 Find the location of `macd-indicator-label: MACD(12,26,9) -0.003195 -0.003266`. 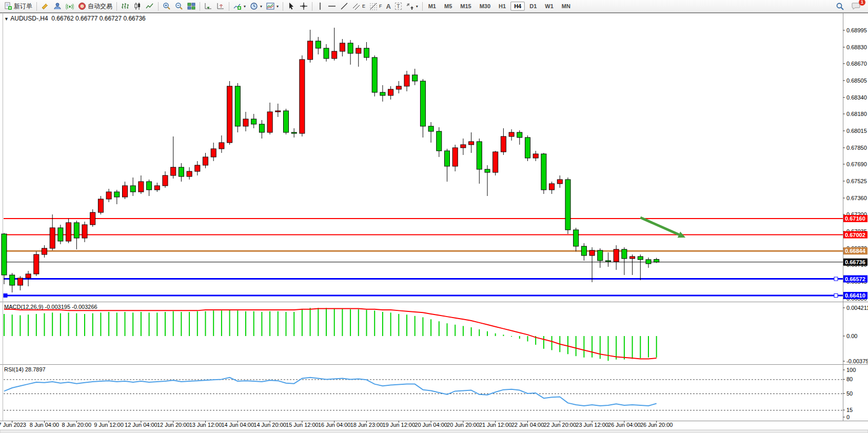

macd-indicator-label: MACD(12,26,9) -0.003195 -0.003266 is located at coordinates (51, 307).